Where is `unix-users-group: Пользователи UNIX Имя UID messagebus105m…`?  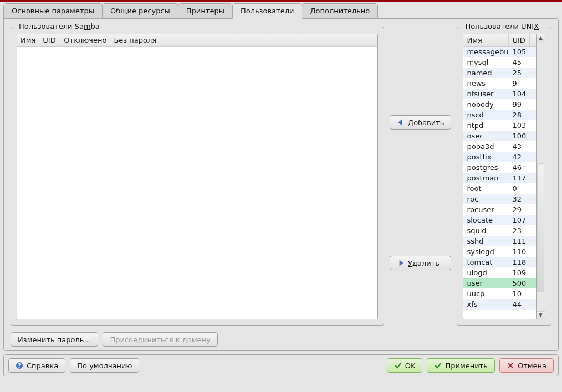
unix-users-group: Пользователи UNIX Имя UID messagebus105m… is located at coordinates (504, 176).